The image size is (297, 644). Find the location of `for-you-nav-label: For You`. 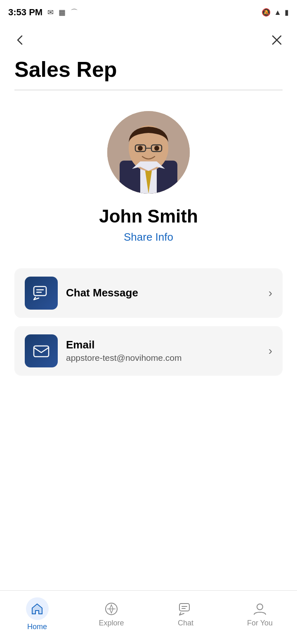

for-you-nav-label: For You is located at coordinates (260, 623).